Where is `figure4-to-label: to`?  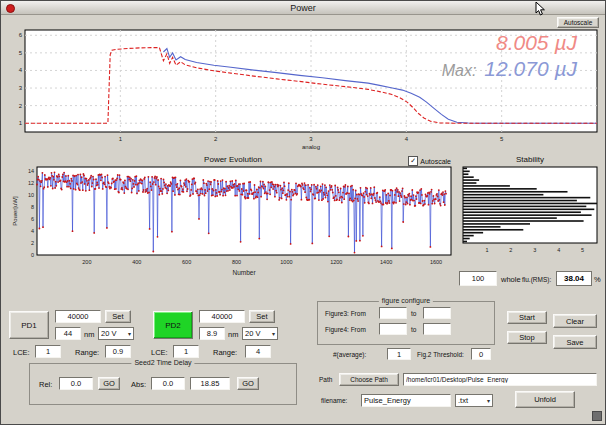 figure4-to-label: to is located at coordinates (414, 330).